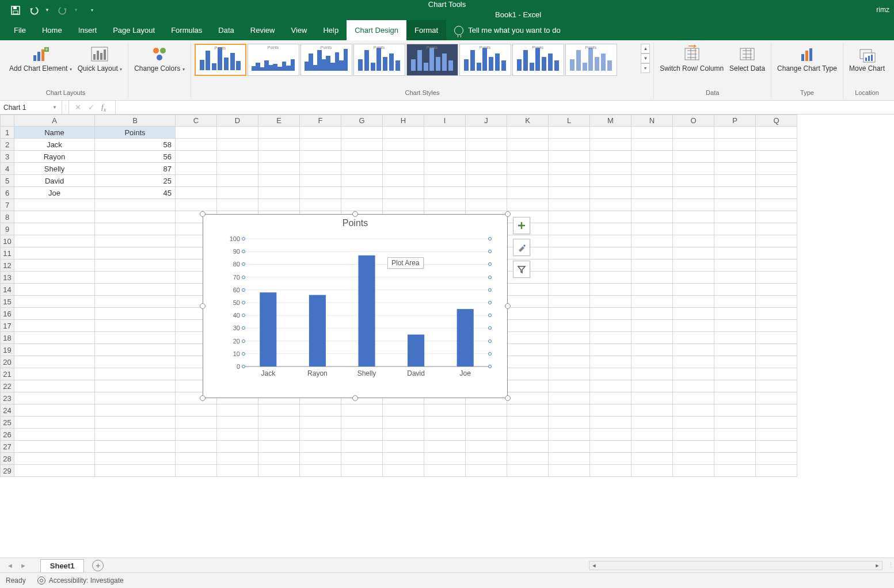 The width and height of the screenshot is (894, 588). What do you see at coordinates (355, 398) in the screenshot?
I see `chart-resize-handle` at bounding box center [355, 398].